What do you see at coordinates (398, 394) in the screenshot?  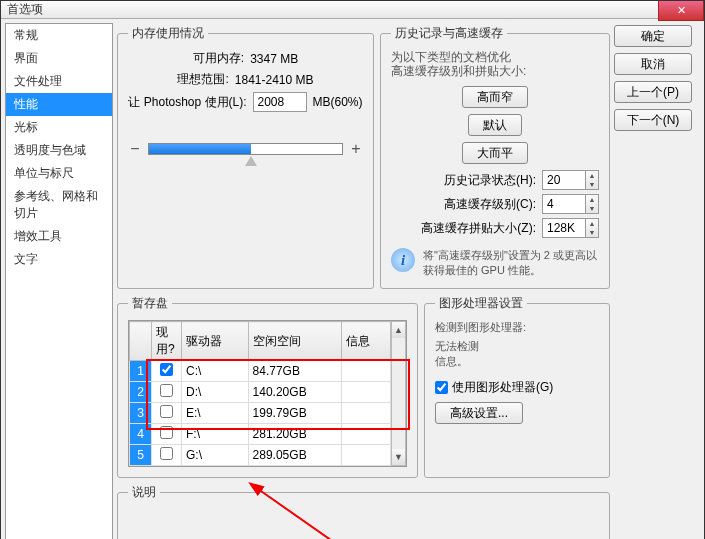 I see `scratch-scrollbar: ▲ ▼` at bounding box center [398, 394].